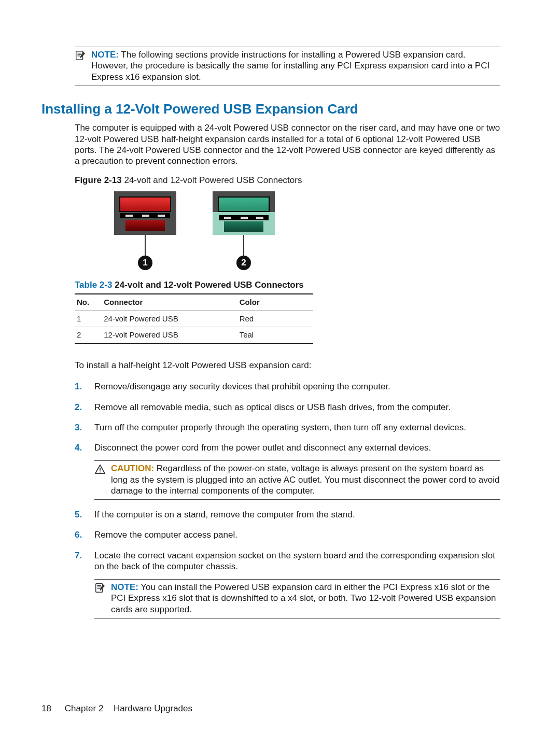 This screenshot has width=560, height=745. What do you see at coordinates (153, 708) in the screenshot?
I see `footer-section: Hardware Upgrades` at bounding box center [153, 708].